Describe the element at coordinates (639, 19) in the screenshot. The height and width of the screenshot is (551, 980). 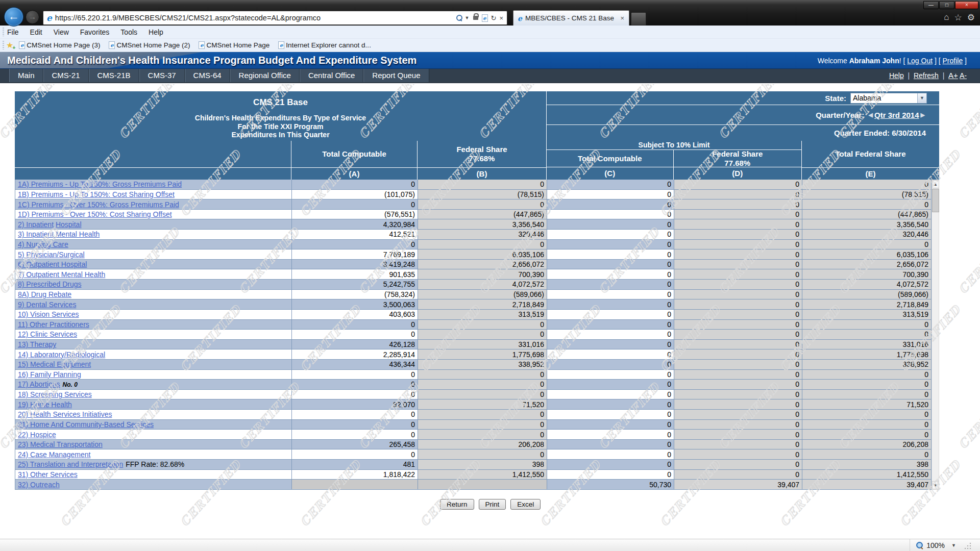
I see `new-tab-button` at that location.